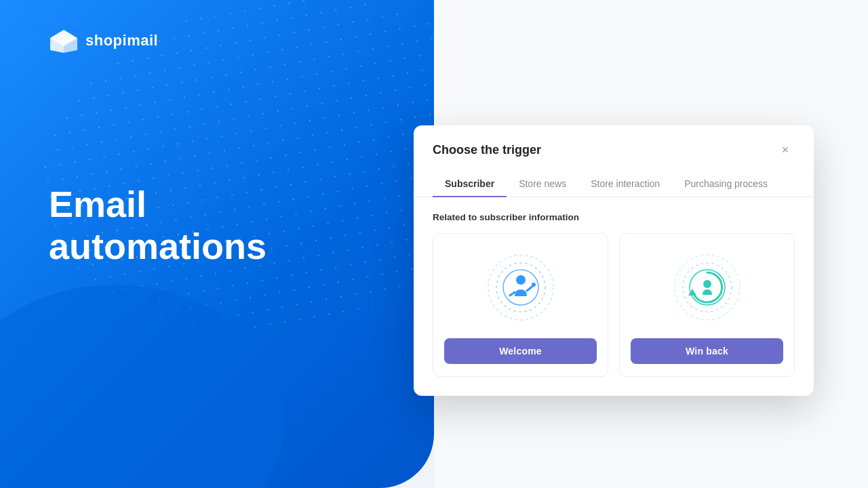  Describe the element at coordinates (521, 287) in the screenshot. I see `welcome-icon-area` at that location.